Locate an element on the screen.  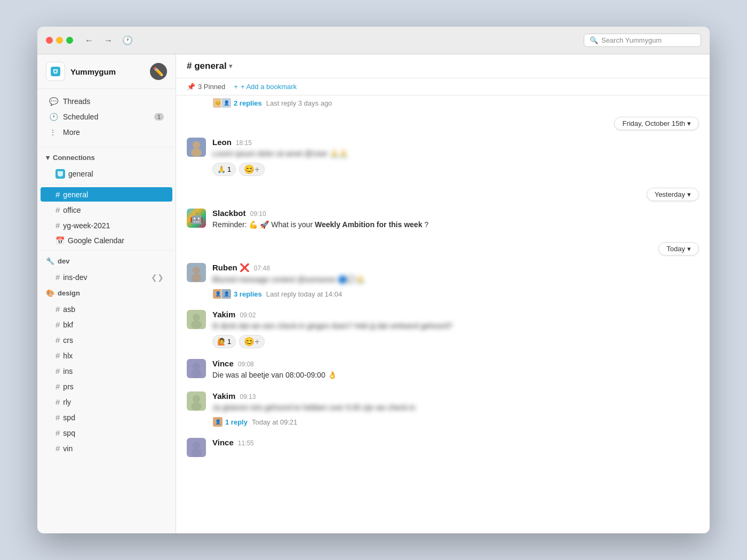
reaction-pray: 🙏 1 is located at coordinates (224, 170).